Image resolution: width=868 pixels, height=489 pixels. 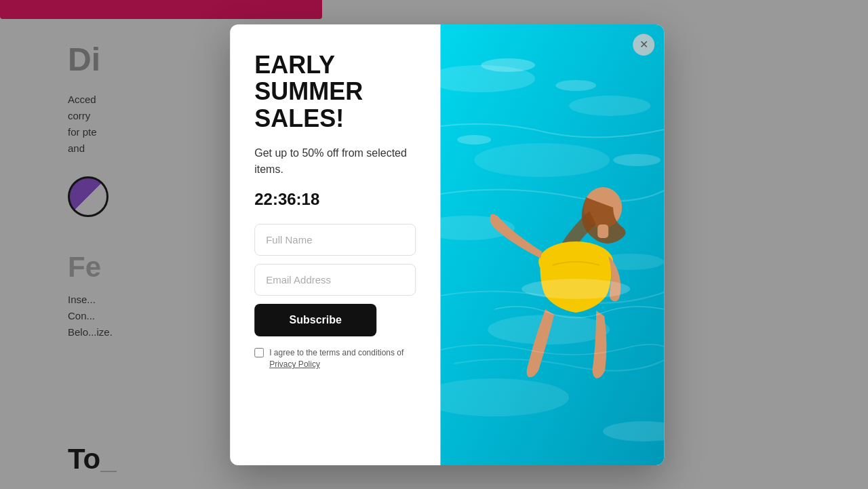 I want to click on modal-timer: 22:36:18, so click(x=335, y=199).